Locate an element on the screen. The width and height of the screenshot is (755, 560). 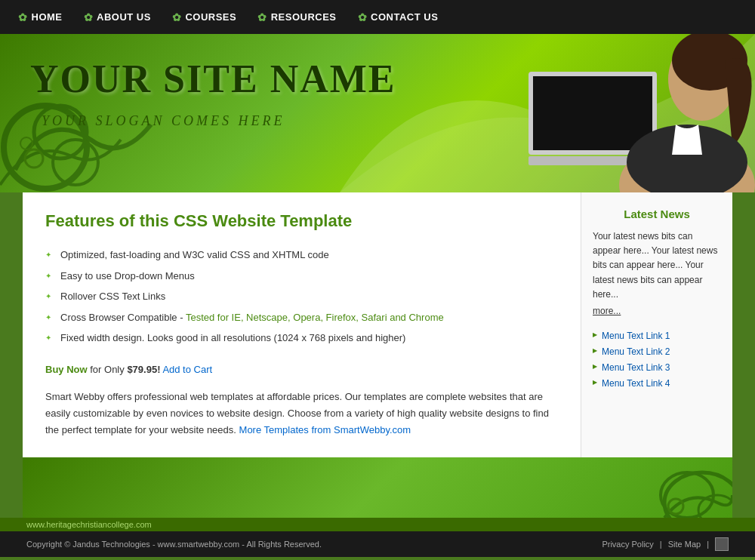
browser-link: Tested for IE, Netscape, Opera, Firefox,… is located at coordinates (315, 317).